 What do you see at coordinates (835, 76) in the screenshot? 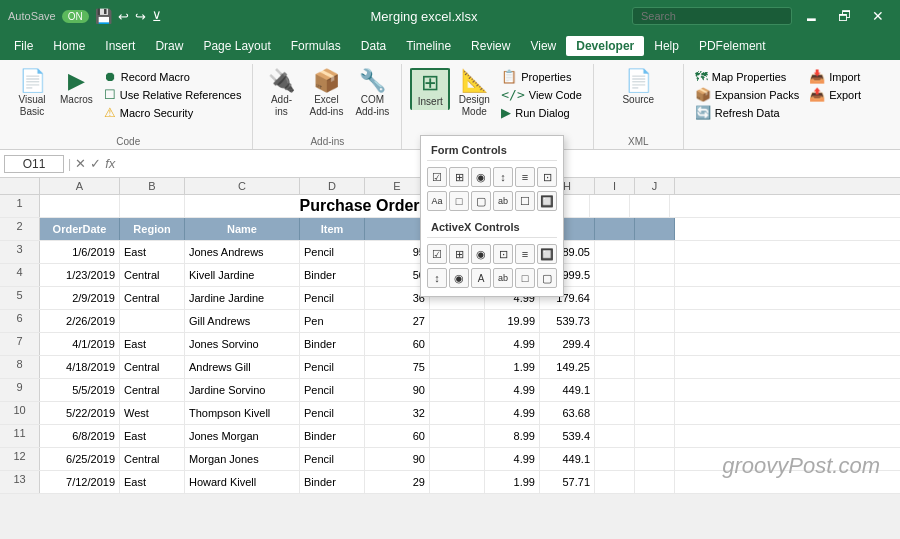
I see `import-button: 📥 Import` at bounding box center [835, 76].